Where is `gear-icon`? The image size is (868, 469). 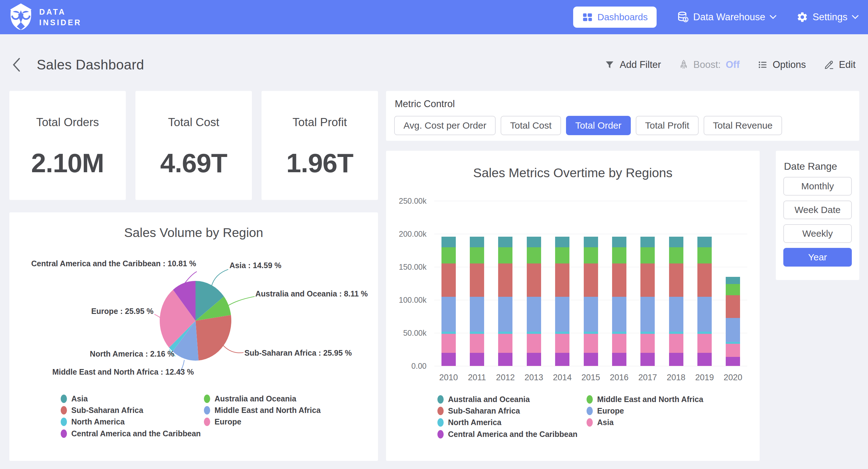
gear-icon is located at coordinates (802, 17).